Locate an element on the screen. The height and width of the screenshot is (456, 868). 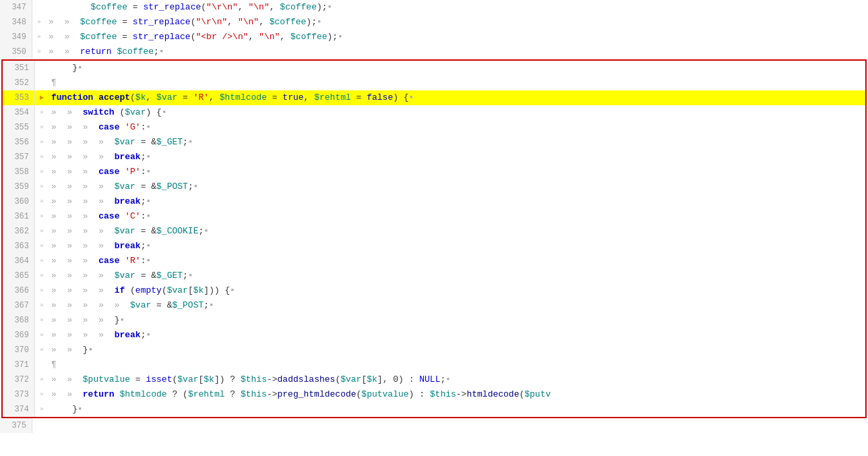
line-number: 358 is located at coordinates (19, 172).